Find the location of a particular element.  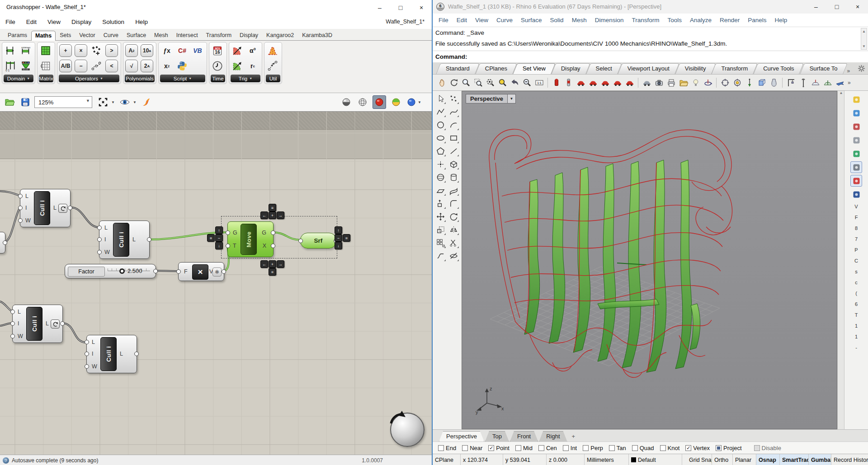

gh-menu-view: View is located at coordinates (54, 22).